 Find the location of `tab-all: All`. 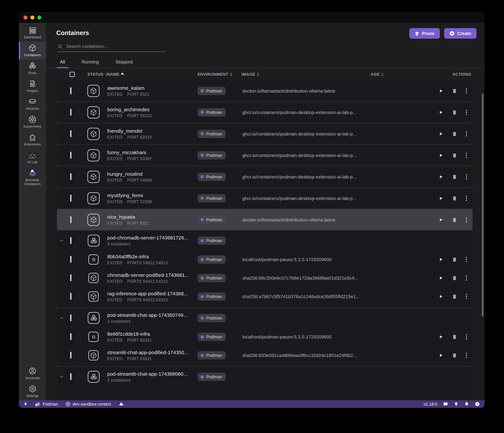

tab-all: All is located at coordinates (63, 63).